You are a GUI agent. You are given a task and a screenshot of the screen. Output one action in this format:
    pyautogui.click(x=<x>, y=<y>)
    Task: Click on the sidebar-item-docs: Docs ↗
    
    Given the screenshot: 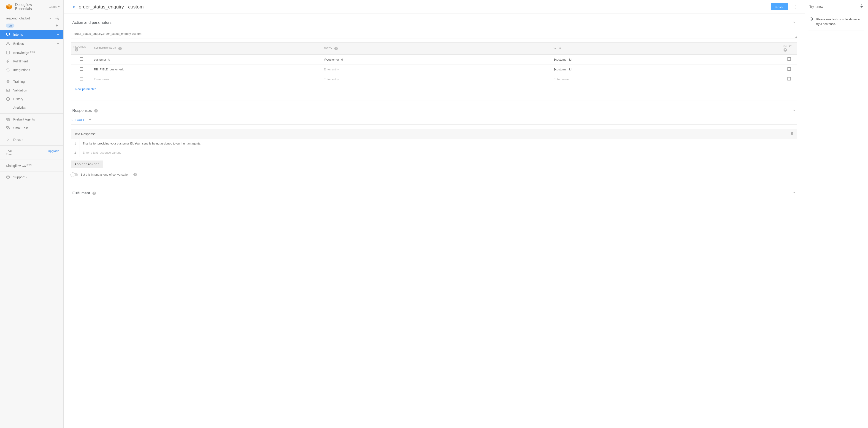 What is the action you would take?
    pyautogui.click(x=32, y=140)
    